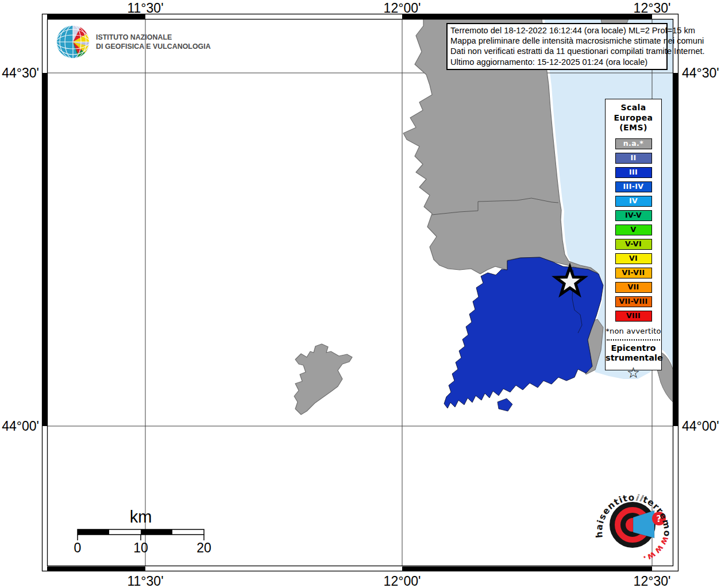 This screenshot has height=588, width=721. I want to click on axis-label-left-44-00: 44°00', so click(21, 426).